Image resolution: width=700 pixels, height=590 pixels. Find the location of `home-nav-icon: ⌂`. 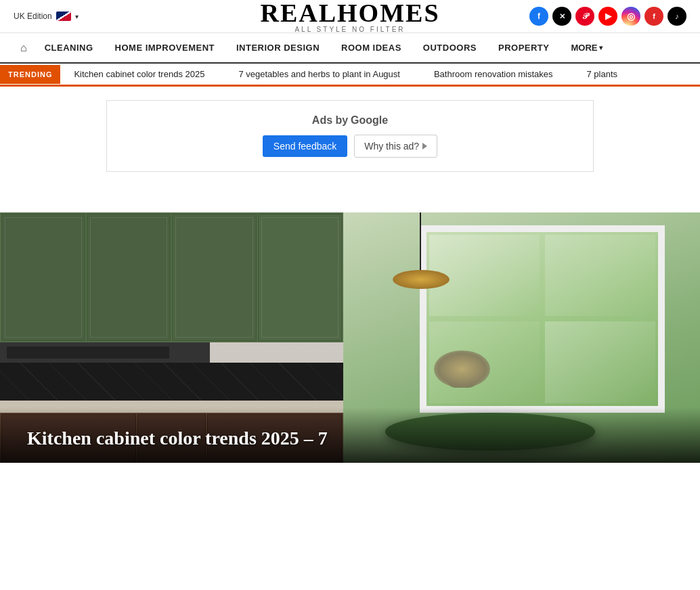

home-nav-icon: ⌂ is located at coordinates (24, 48).